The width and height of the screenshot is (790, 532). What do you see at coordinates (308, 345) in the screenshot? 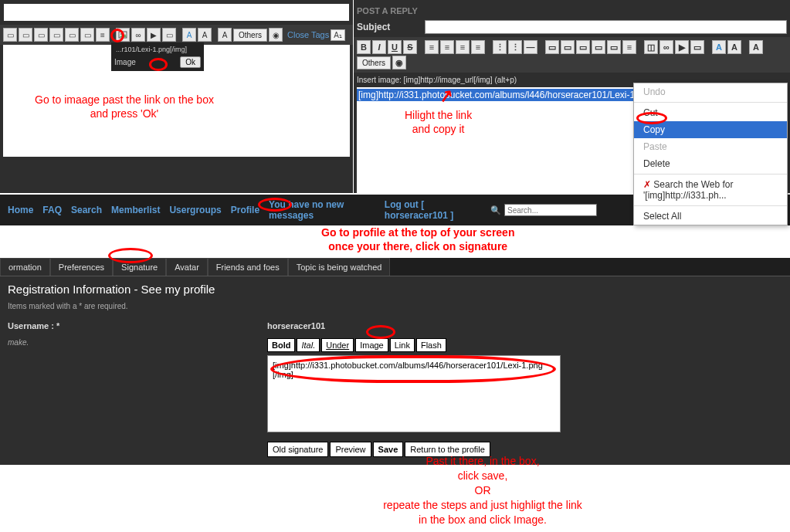
I see `sig-italic: Ital.` at bounding box center [308, 345].